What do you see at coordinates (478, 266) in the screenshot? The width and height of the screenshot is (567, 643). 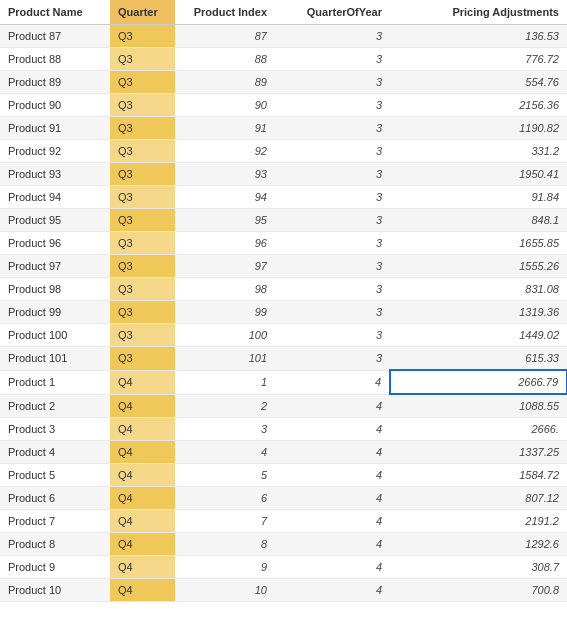 I see `cell-pricing-adjustments: 1555.26` at bounding box center [478, 266].